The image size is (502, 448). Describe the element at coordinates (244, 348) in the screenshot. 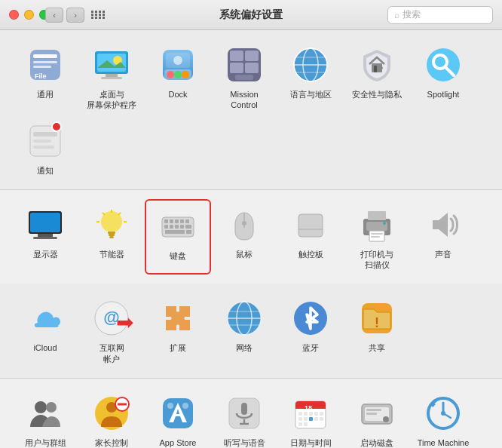

I see `network-label: 网络` at that location.